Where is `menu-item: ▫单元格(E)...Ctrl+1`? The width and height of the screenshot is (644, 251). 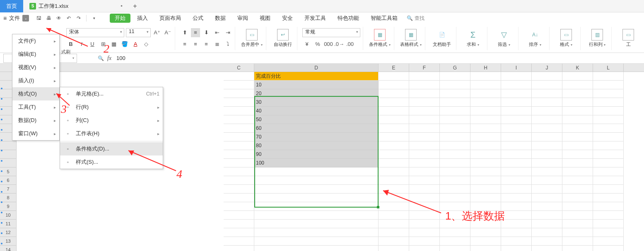
menu-item: ▫单元格(E)...Ctrl+1 is located at coordinates (111, 94).